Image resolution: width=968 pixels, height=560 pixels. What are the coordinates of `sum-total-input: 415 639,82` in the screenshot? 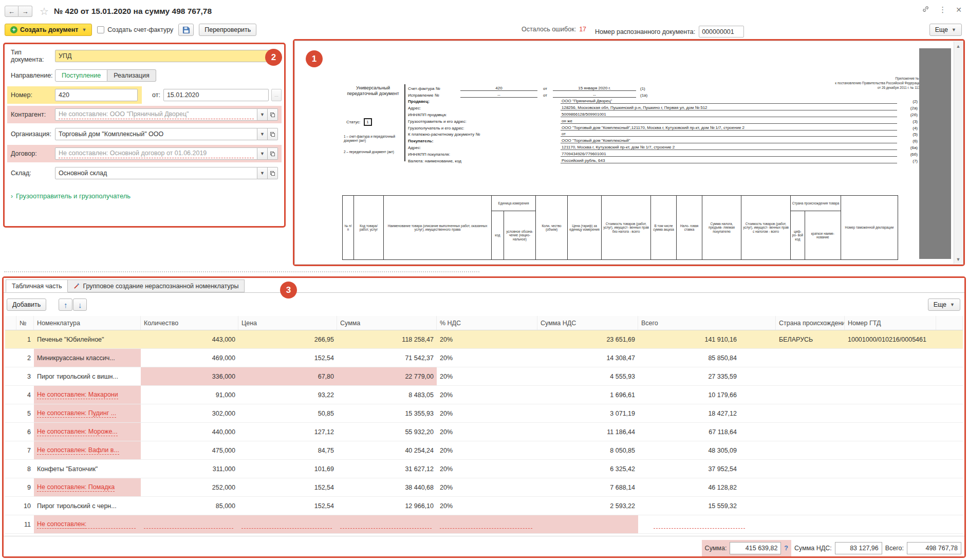 It's located at (755, 548).